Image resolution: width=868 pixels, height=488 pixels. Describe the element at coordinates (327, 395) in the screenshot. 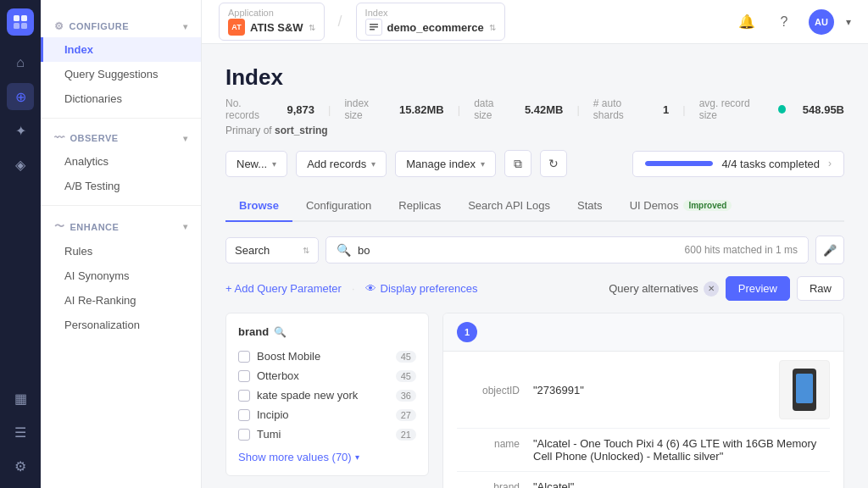

I see `brand-facet: brand 🔍 Boost Mobile 45 Otterbox 45` at that location.